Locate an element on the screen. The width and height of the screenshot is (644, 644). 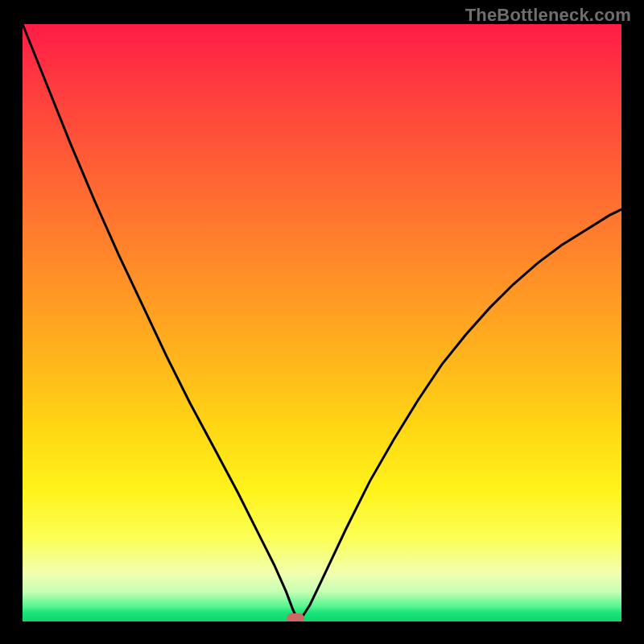
watermark-text: TheBottleneck.com is located at coordinates (548, 15).